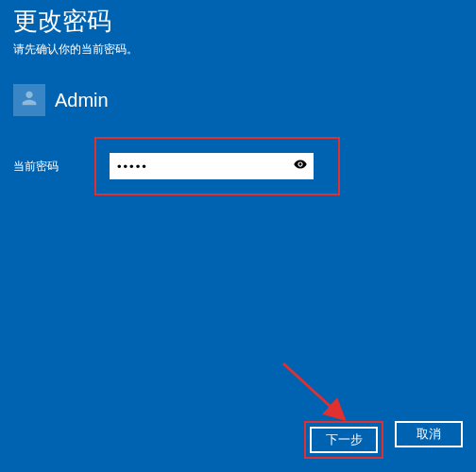  Describe the element at coordinates (300, 166) in the screenshot. I see `reveal-password-button` at that location.